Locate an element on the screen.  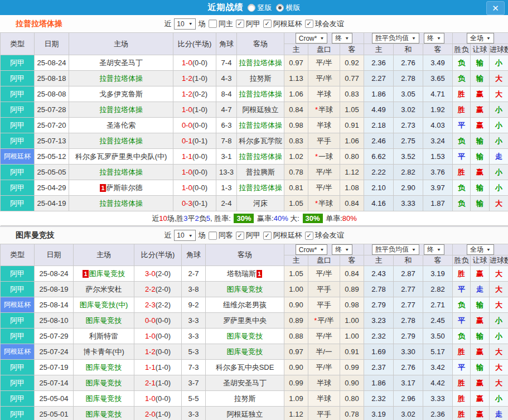
handicap-text: 平手 is located at coordinates (324, 414).